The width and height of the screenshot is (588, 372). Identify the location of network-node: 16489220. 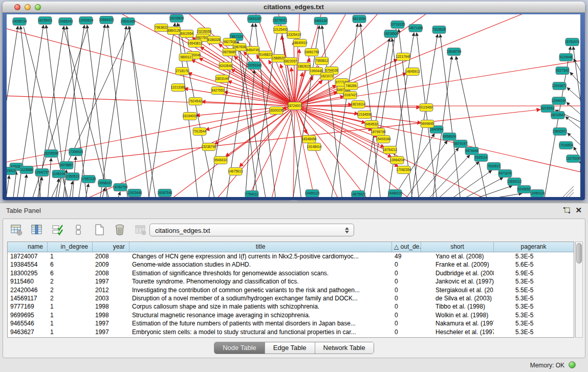
(395, 193).